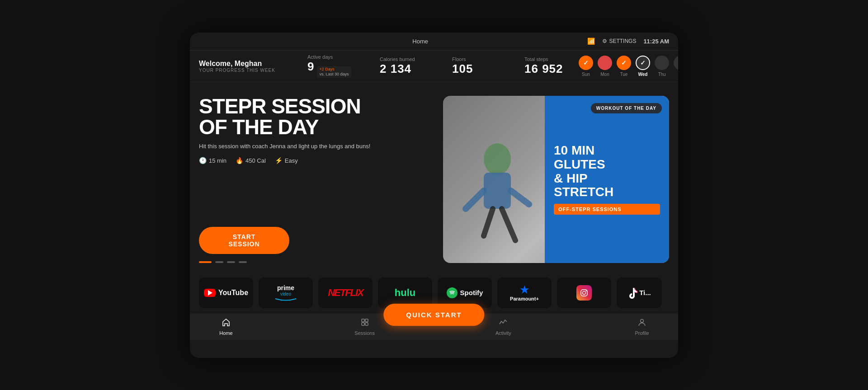 Image resolution: width=868 pixels, height=390 pixels. I want to click on day-label-wed: Wed, so click(643, 74).